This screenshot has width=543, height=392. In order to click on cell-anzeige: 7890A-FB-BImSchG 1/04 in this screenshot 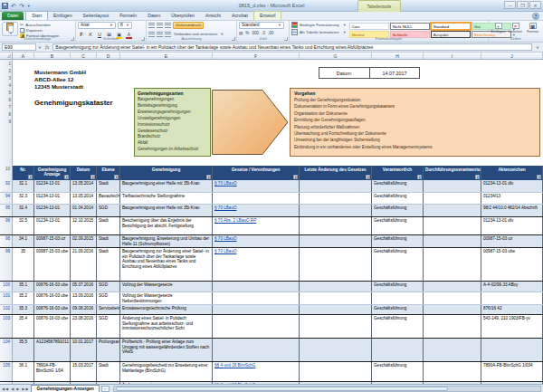, I will do `click(52, 371)`.